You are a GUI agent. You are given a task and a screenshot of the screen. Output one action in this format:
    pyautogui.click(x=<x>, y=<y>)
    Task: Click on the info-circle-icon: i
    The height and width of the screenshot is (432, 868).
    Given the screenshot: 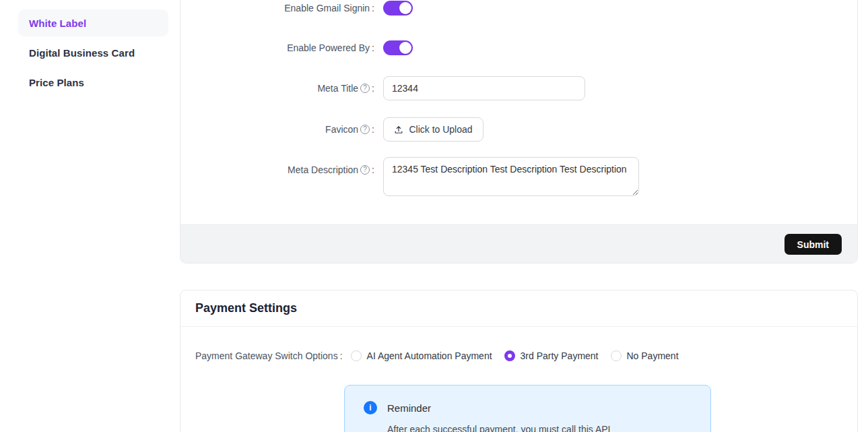 What is the action you would take?
    pyautogui.click(x=370, y=408)
    